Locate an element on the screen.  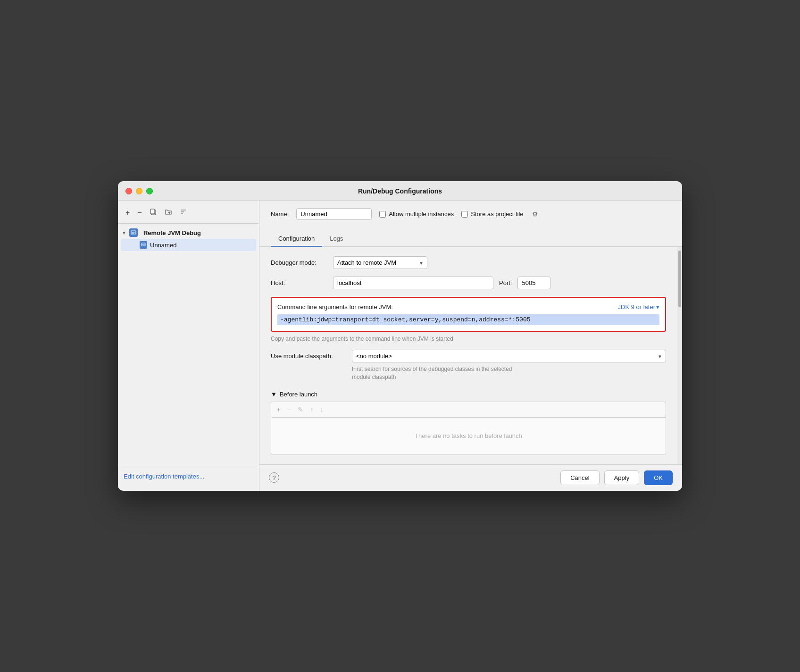
before-launch-remove-button: − is located at coordinates (289, 410).